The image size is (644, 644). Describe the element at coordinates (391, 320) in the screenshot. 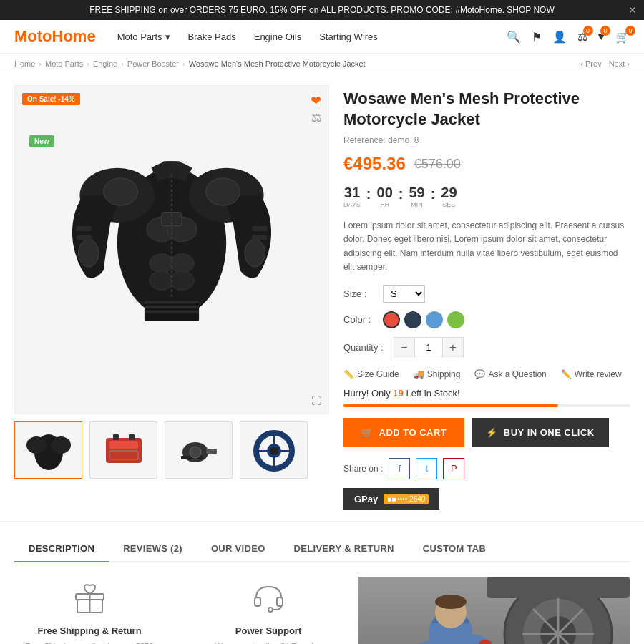

I see `color-swatch-red` at that location.